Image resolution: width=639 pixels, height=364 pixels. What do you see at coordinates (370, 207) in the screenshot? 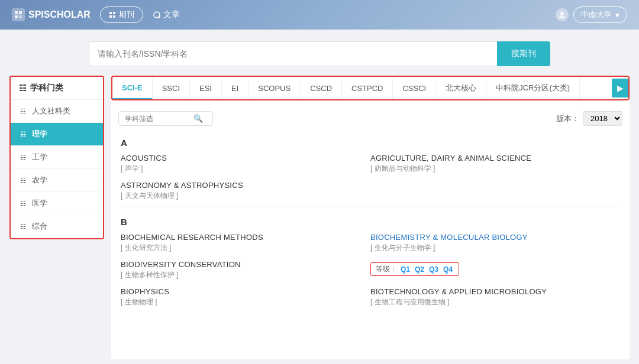
I see `divider-ab` at bounding box center [370, 207].